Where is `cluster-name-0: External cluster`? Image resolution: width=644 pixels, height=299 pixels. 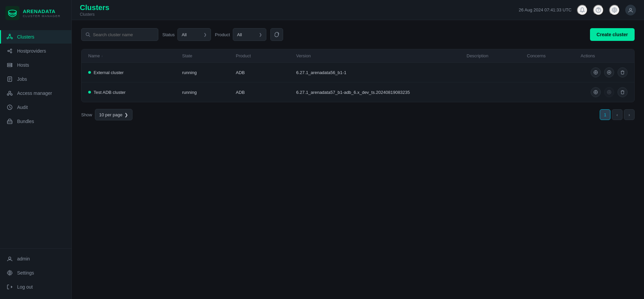
cluster-name-0: External cluster is located at coordinates (135, 72).